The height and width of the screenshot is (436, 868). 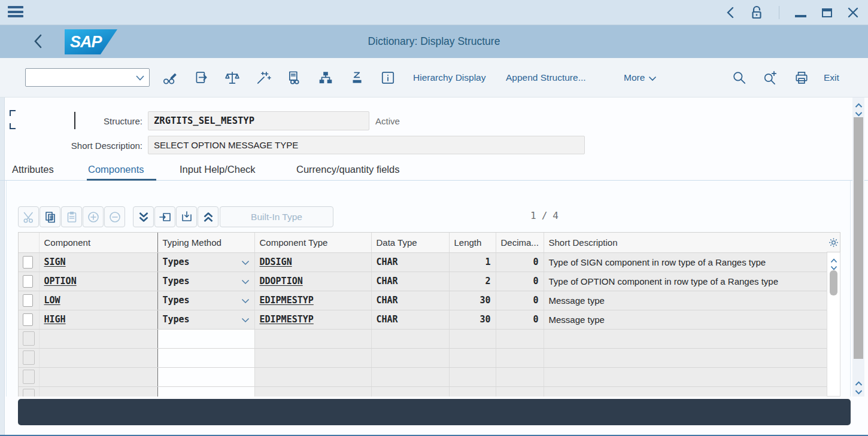 What do you see at coordinates (29, 217) in the screenshot?
I see `cut-button` at bounding box center [29, 217].